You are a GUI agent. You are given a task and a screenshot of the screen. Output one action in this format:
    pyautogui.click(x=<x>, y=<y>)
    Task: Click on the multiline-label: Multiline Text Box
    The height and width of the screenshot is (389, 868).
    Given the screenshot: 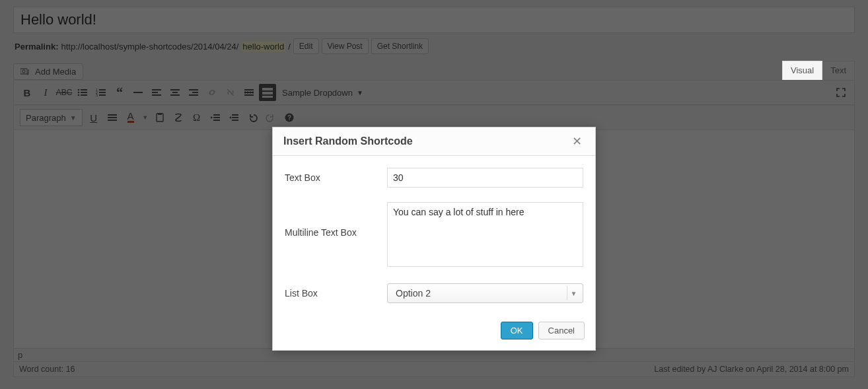 What is the action you would take?
    pyautogui.click(x=336, y=220)
    